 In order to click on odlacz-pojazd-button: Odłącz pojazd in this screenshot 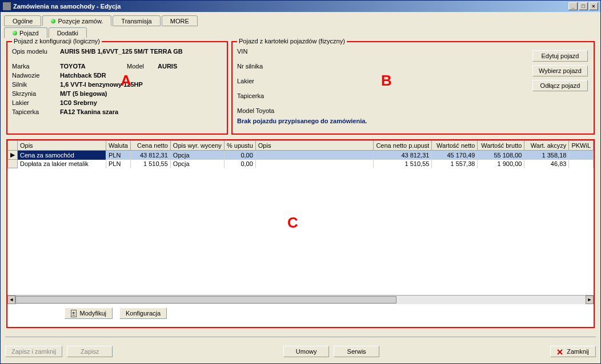, I will do `click(560, 86)`.